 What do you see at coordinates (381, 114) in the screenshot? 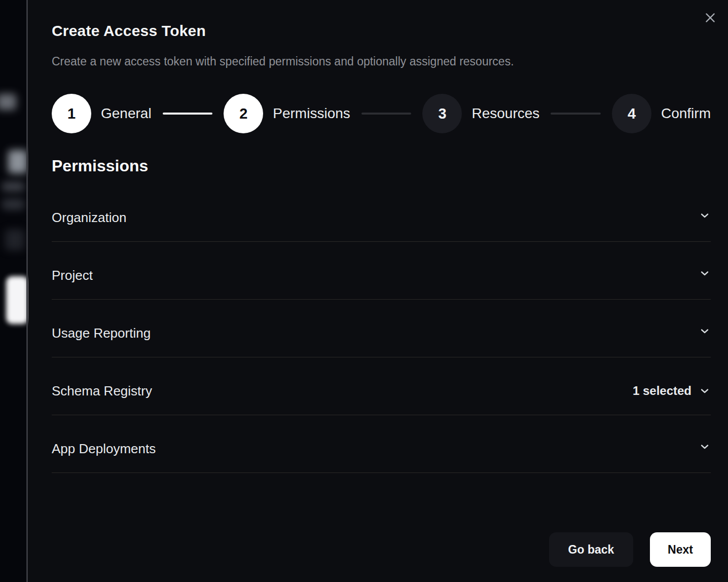
I see `stepper: 1 General 2 Permissions 3 Resources 4 Co…` at bounding box center [381, 114].